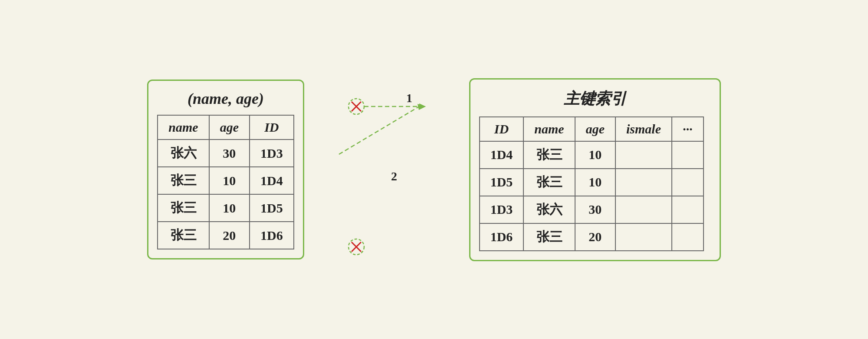 The width and height of the screenshot is (868, 339). Describe the element at coordinates (226, 170) in the screenshot. I see `left-table-box: (name, age) name age ID 张六 30 1D3 张三 10` at that location.